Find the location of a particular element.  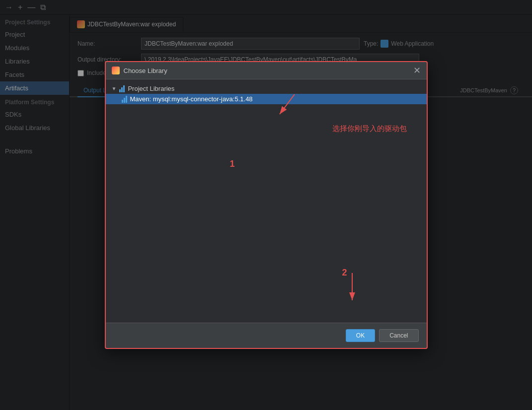

annotation-chinese: 选择你刚导入的驱动包 is located at coordinates (370, 129).